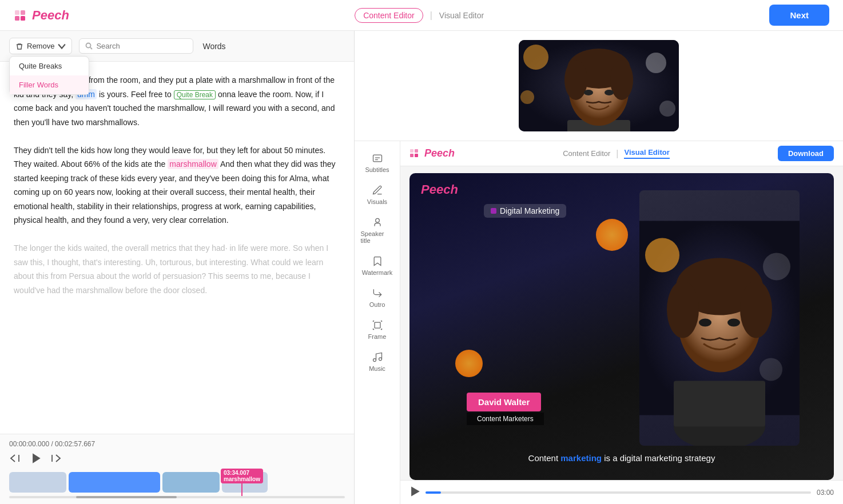 The height and width of the screenshot is (504, 843). I want to click on outro-icon, so click(377, 293).